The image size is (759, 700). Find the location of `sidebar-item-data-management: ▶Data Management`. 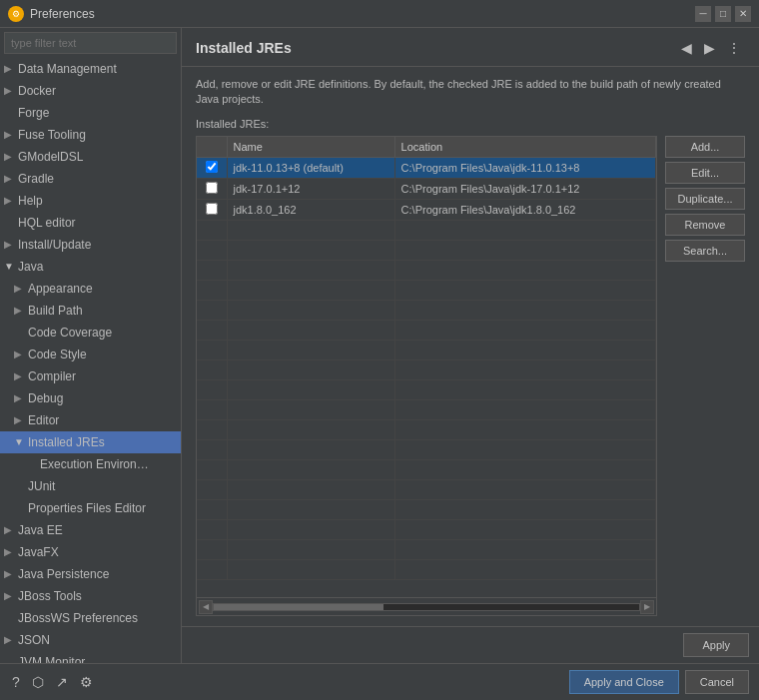

sidebar-item-data-management: ▶Data Management is located at coordinates (90, 69).